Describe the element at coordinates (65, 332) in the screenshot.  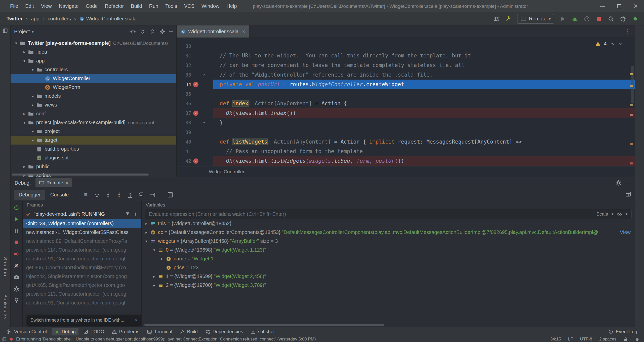
I see `tool-window-tab-debug: Debug` at that location.